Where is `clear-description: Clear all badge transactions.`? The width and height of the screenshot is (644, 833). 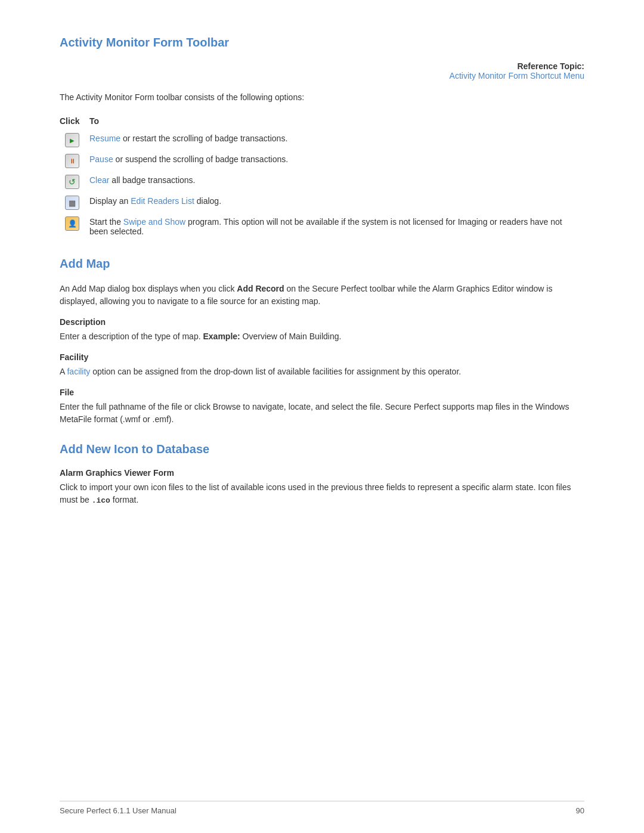
clear-description: Clear all badge transactions. is located at coordinates (337, 182).